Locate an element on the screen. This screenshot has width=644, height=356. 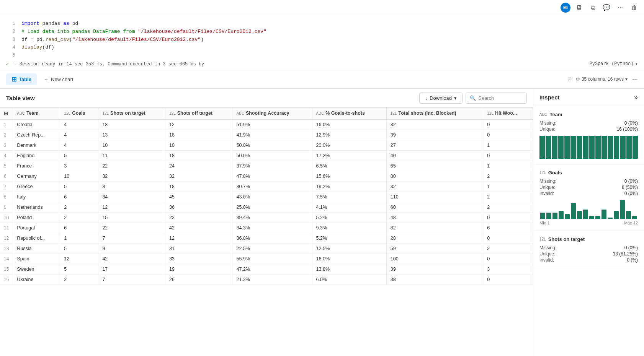
shots-unique-row: Unique: 13 (81.25%) is located at coordinates (589, 254).